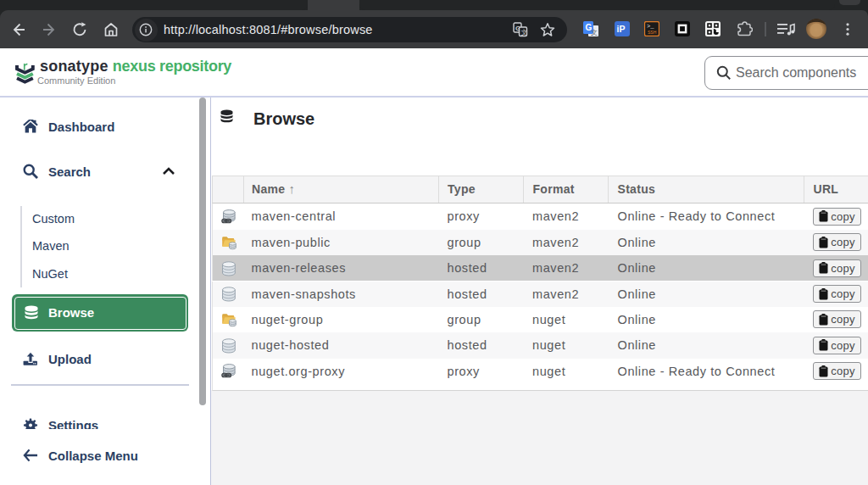  What do you see at coordinates (653, 32) in the screenshot?
I see `svg-text: SSH` at bounding box center [653, 32].